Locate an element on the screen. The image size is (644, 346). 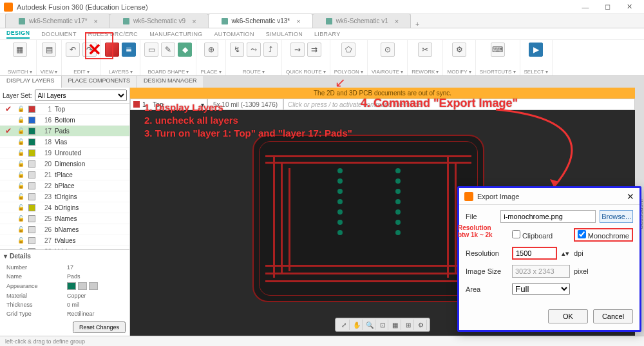
via-icon: ⊙ is located at coordinates (388, 50).